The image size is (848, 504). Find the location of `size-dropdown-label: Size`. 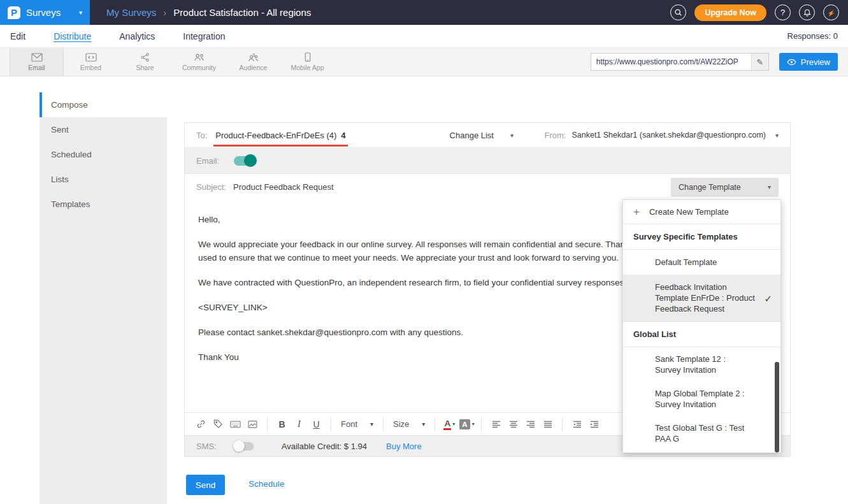

size-dropdown-label: Size is located at coordinates (401, 424).